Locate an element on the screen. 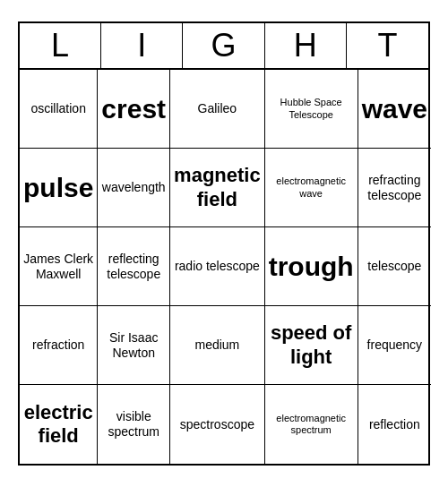 The width and height of the screenshot is (448, 487). bingo-cell: refraction is located at coordinates (59, 346).